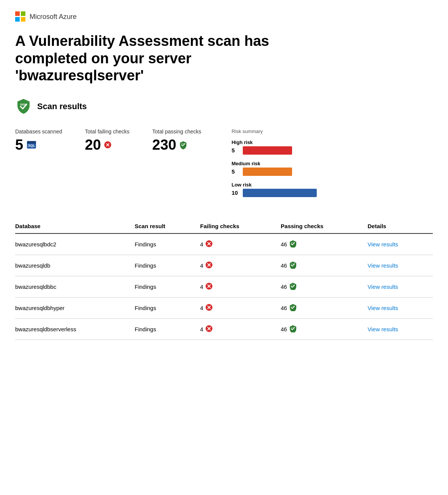  What do you see at coordinates (93, 145) in the screenshot?
I see `total-failing-value: 20` at bounding box center [93, 145].